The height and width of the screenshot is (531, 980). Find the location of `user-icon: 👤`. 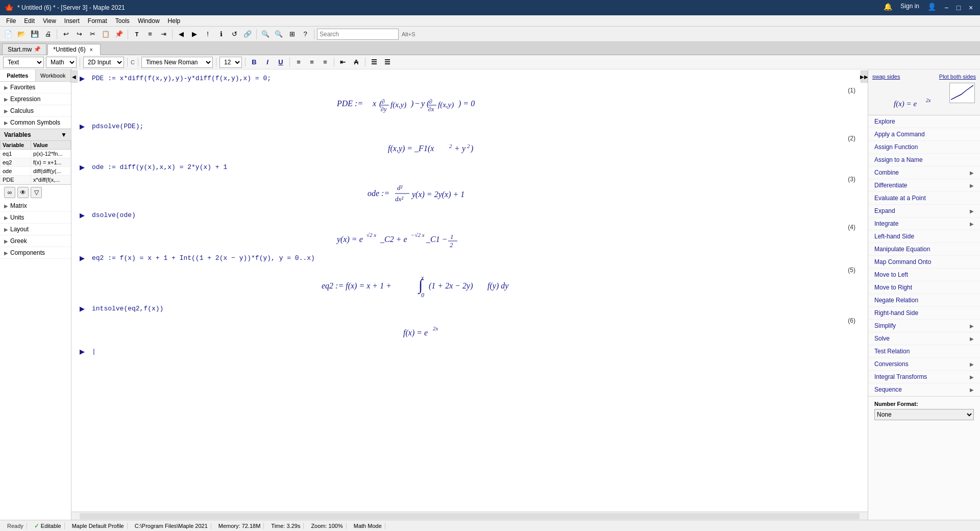

user-icon: 👤 is located at coordinates (932, 8).